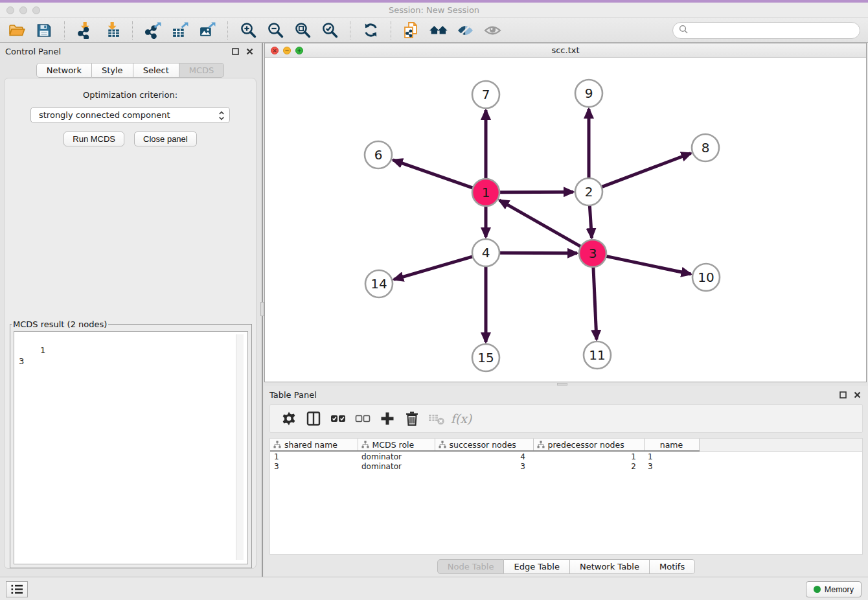  I want to click on column-header-shared-name: shared name, so click(314, 444).